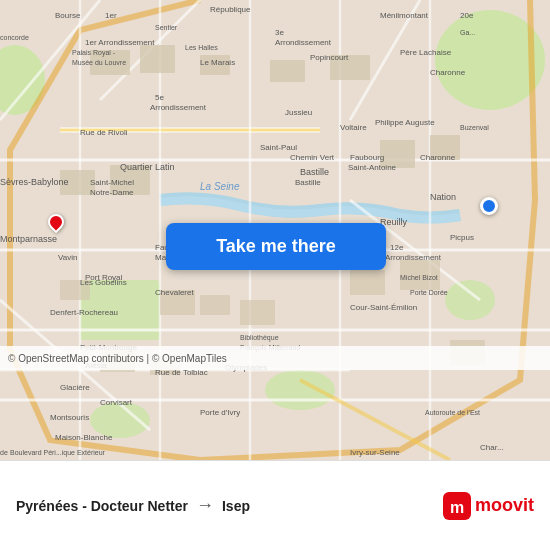 Image resolution: width=550 pixels, height=550 pixels. Describe the element at coordinates (457, 506) in the screenshot. I see `moovit-logo-icon: m` at that location.